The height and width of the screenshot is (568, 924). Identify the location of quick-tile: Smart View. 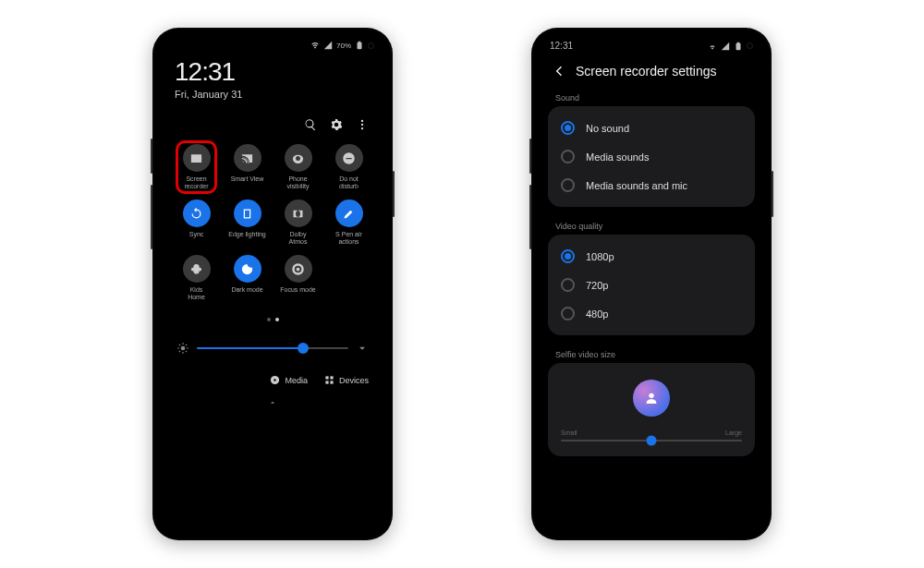
(248, 167).